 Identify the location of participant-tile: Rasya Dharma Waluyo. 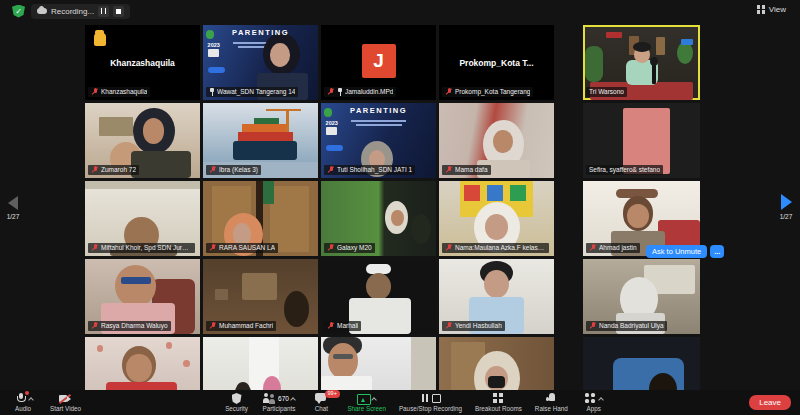
(142, 296).